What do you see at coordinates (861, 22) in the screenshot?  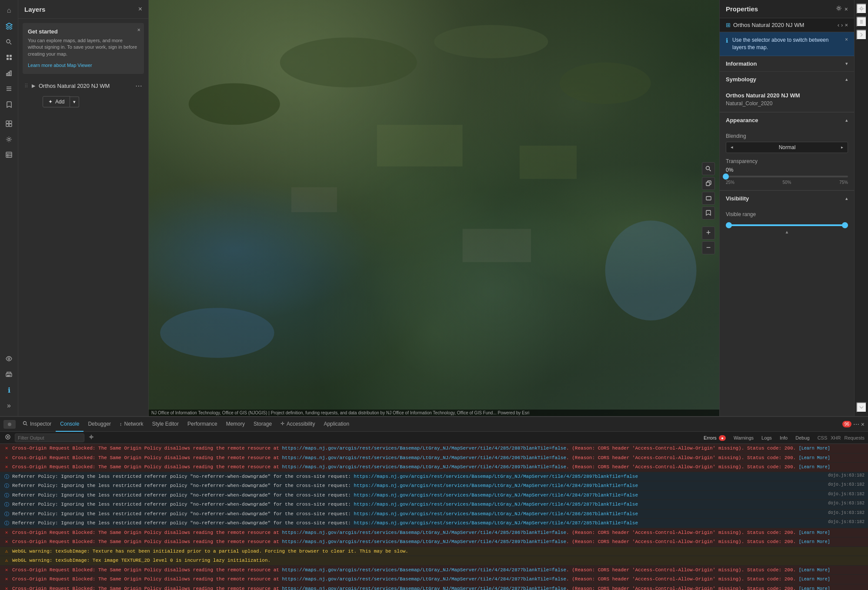 I see `far-right-collapse` at bounding box center [861, 22].